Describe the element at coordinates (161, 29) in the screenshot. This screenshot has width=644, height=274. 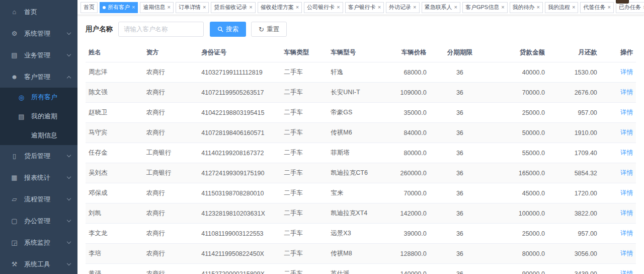
I see `customer-name-input` at that location.